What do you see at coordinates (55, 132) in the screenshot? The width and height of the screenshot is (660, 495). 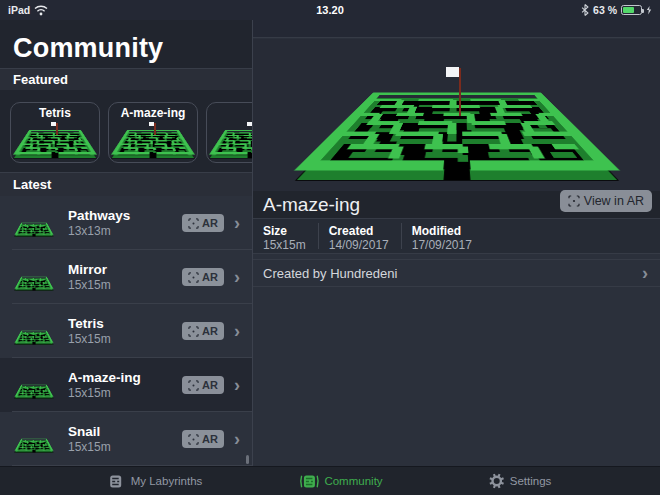 I see `featured-card: Tetris` at bounding box center [55, 132].